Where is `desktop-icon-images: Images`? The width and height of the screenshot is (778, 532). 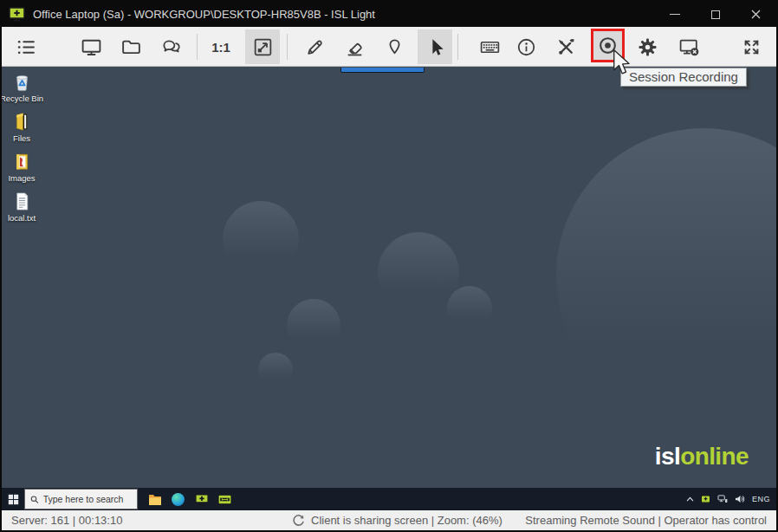 desktop-icon-images: Images is located at coordinates (22, 166).